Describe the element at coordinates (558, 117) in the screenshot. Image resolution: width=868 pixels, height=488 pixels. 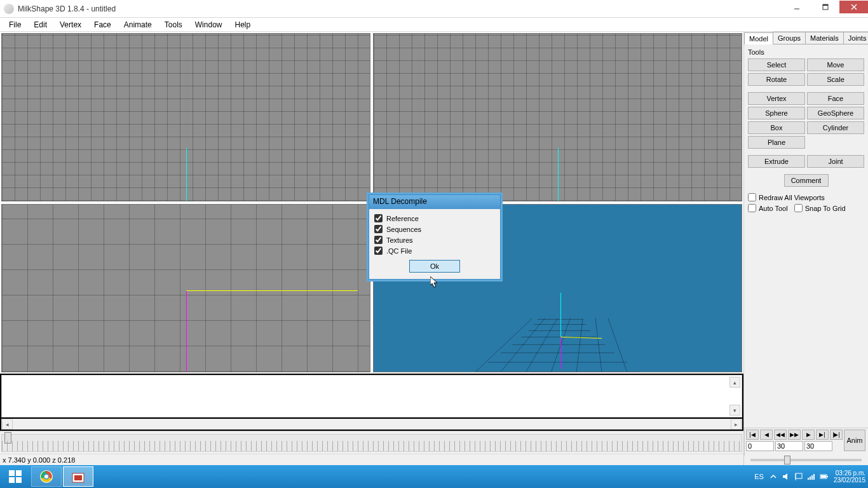
I see `viewport-top-right` at that location.